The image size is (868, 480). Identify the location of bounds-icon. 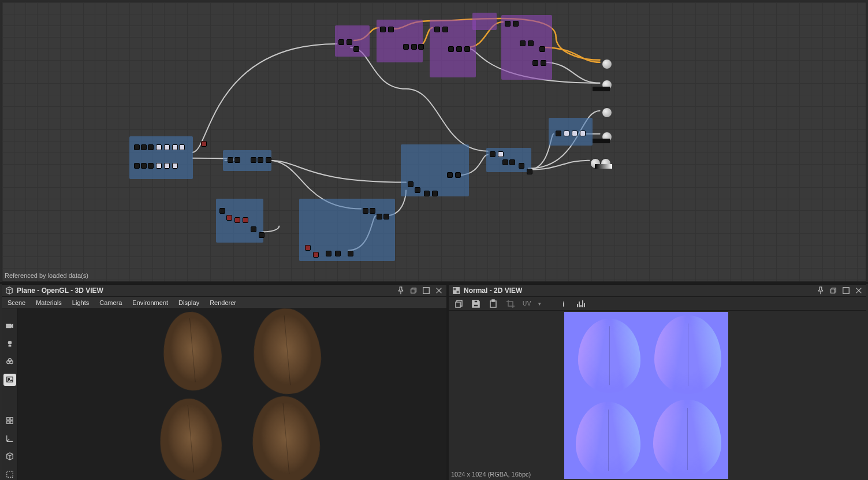
(10, 474).